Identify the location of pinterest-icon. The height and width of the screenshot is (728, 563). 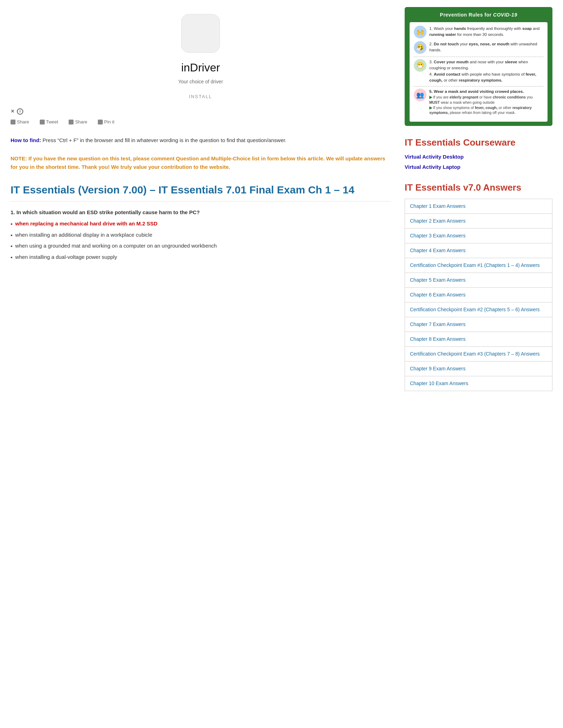
(100, 122).